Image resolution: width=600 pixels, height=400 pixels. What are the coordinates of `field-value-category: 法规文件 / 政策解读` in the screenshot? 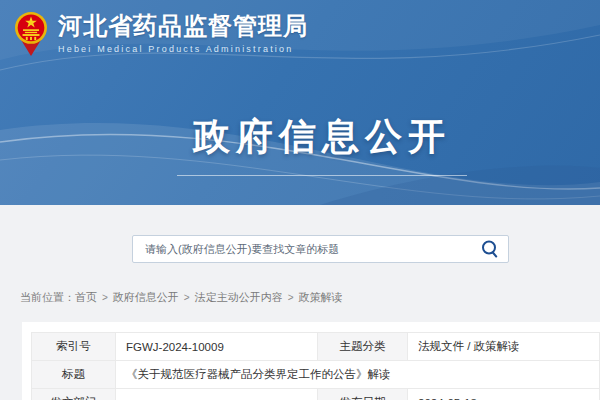 It's located at (504, 347).